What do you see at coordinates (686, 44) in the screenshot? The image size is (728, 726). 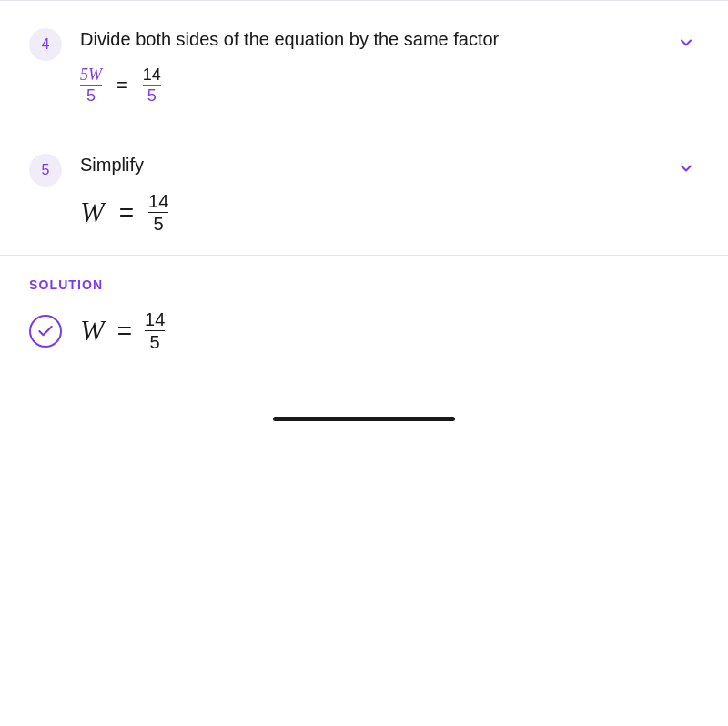 I see `step-4-chevron-button` at bounding box center [686, 44].